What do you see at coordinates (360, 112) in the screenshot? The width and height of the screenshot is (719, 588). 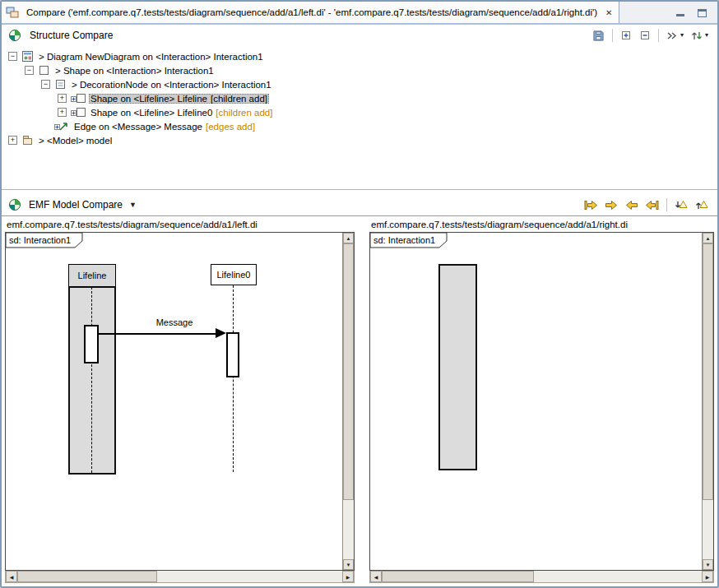 I see `tree-item-shape-lifeline0: + Shape on <Lifeline> Lifeline0[children…` at bounding box center [360, 112].